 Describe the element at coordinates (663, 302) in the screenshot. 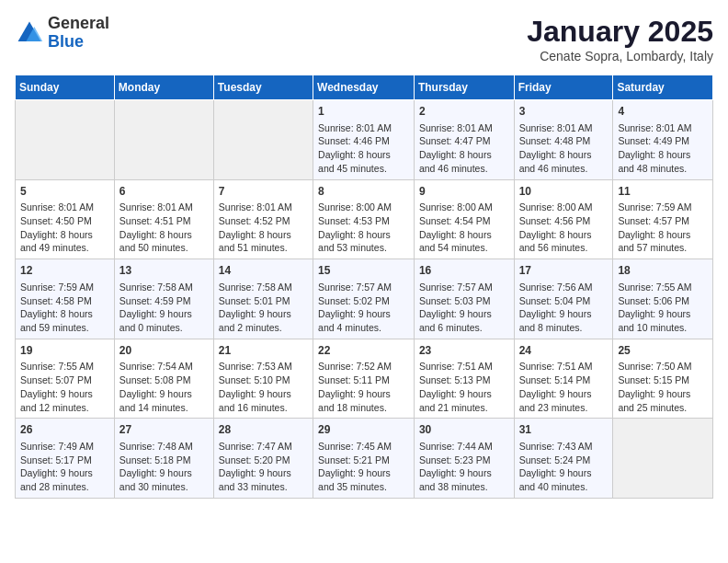

I see `day-info: Sunset: 5:06 PM` at that location.